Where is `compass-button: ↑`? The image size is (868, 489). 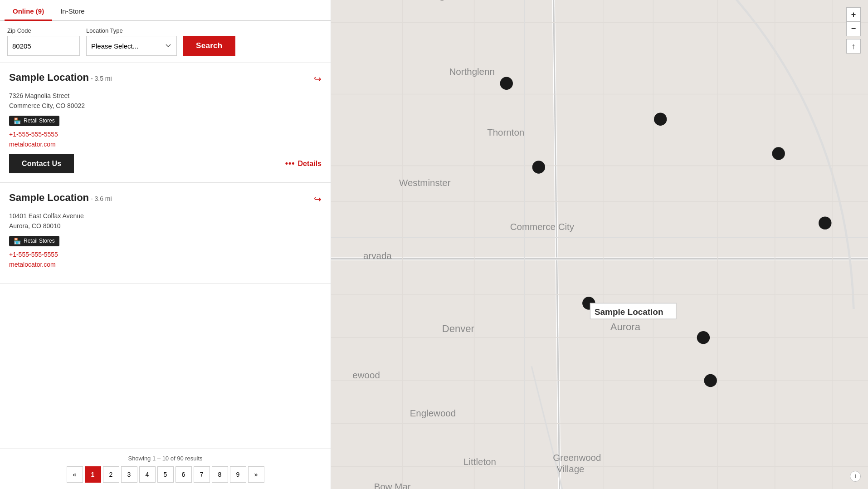 compass-button: ↑ is located at coordinates (853, 46).